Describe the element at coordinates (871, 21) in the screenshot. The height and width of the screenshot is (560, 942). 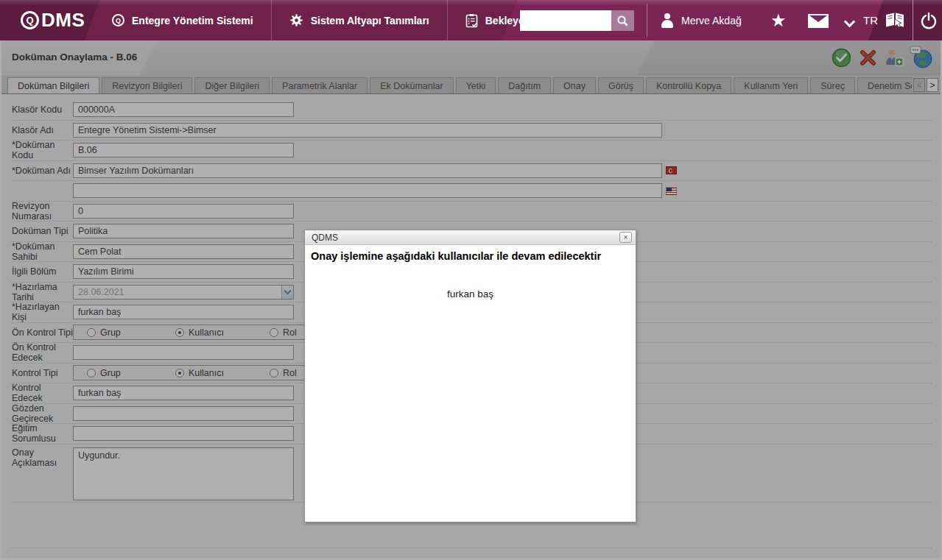
I see `language-selector: TR` at that location.